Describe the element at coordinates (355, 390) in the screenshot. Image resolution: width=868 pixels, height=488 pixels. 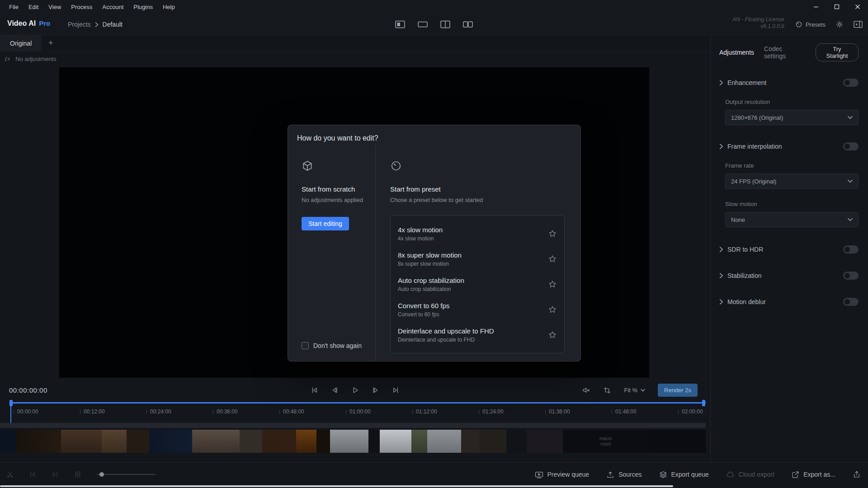
I see `play-button` at that location.